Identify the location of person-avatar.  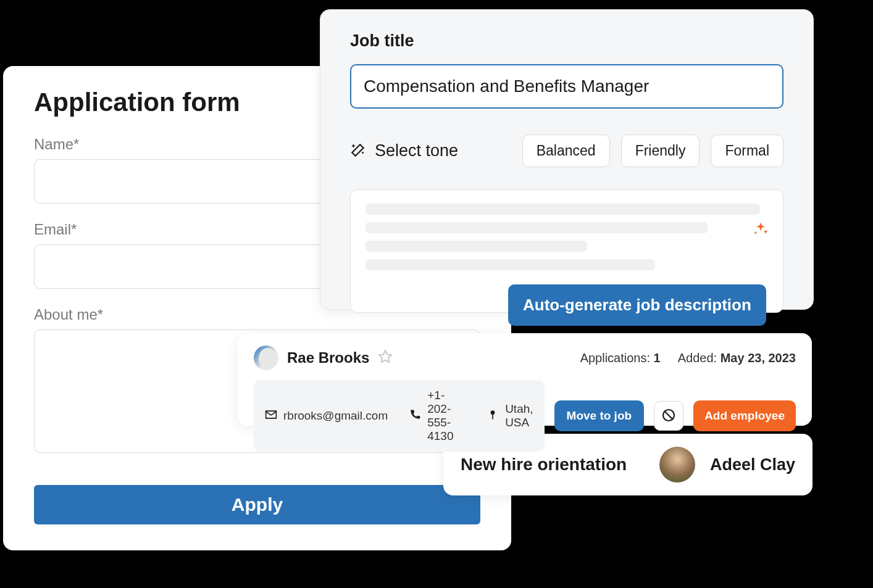
(677, 465).